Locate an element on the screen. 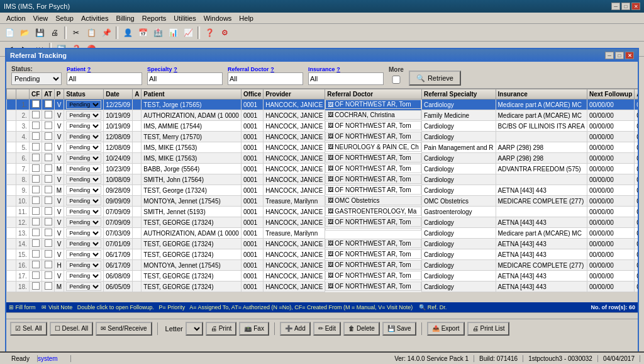  insurance-filter-input is located at coordinates (346, 79).